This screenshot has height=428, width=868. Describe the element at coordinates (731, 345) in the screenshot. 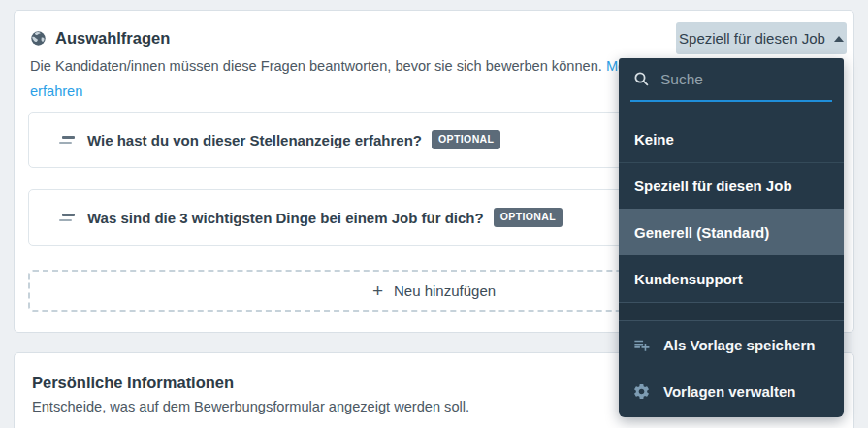

I see `save-as-template-item: Als Vorlage speichern` at that location.